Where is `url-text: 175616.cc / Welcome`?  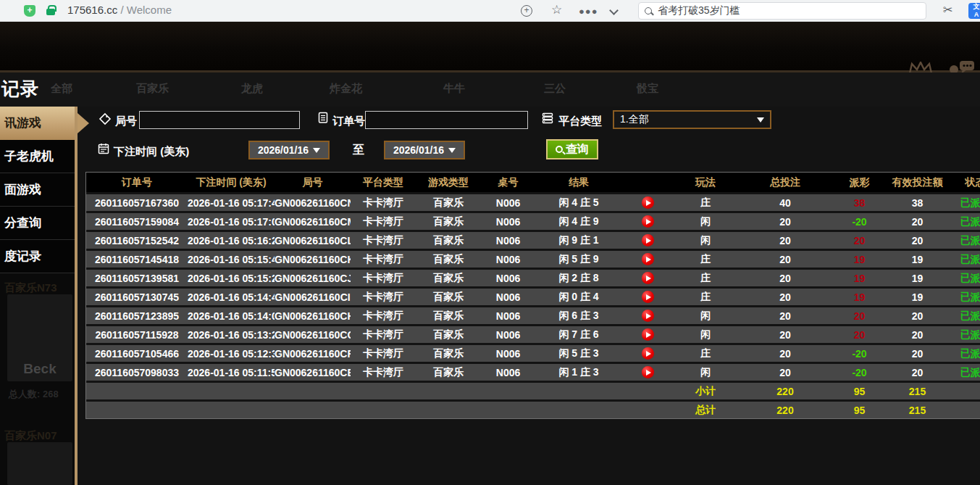
url-text: 175616.cc / Welcome is located at coordinates (120, 10).